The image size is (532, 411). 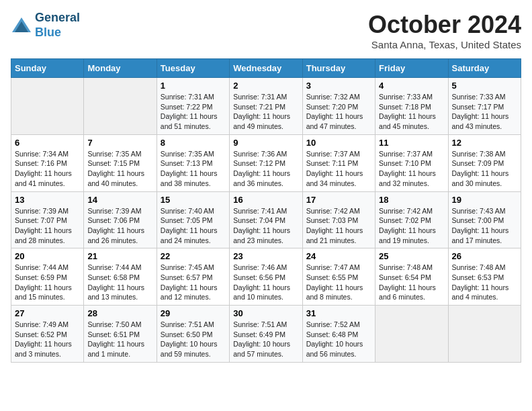 I want to click on calendar-cell: 20Sunrise: 7:44 AMSunset: 6:59 PMDayligh…, so click(x=48, y=277).